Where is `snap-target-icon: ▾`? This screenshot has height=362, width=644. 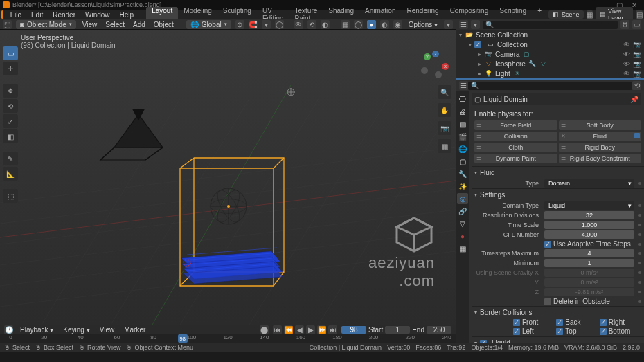
snap-target-icon: ▾ is located at coordinates (266, 25).